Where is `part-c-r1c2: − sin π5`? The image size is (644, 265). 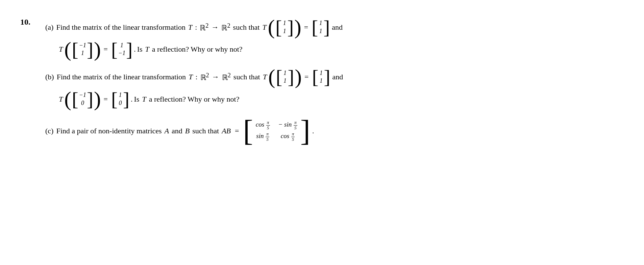
part-c-r1c2: − sin π5 is located at coordinates (288, 125).